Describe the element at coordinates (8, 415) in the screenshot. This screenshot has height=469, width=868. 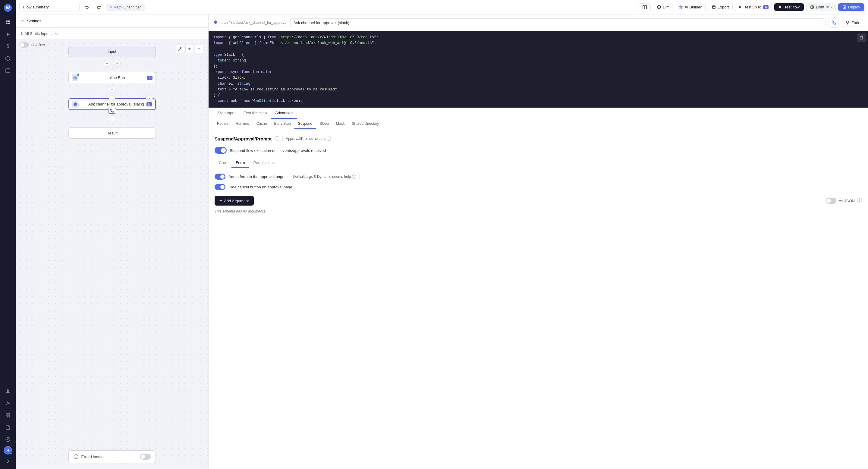
I see `sidebar-item-integrations` at that location.